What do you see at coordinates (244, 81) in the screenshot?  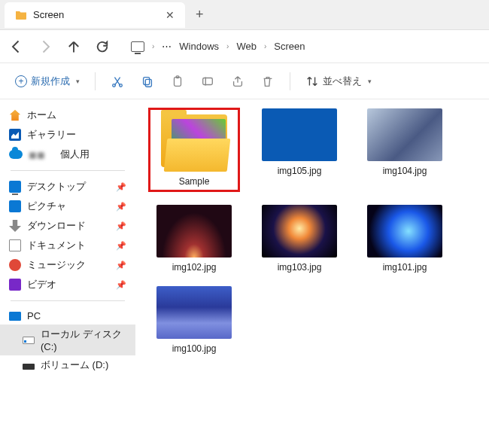 I see `toolbar: + 新規作成 ▾ 並べ替え ▾` at bounding box center [244, 81].